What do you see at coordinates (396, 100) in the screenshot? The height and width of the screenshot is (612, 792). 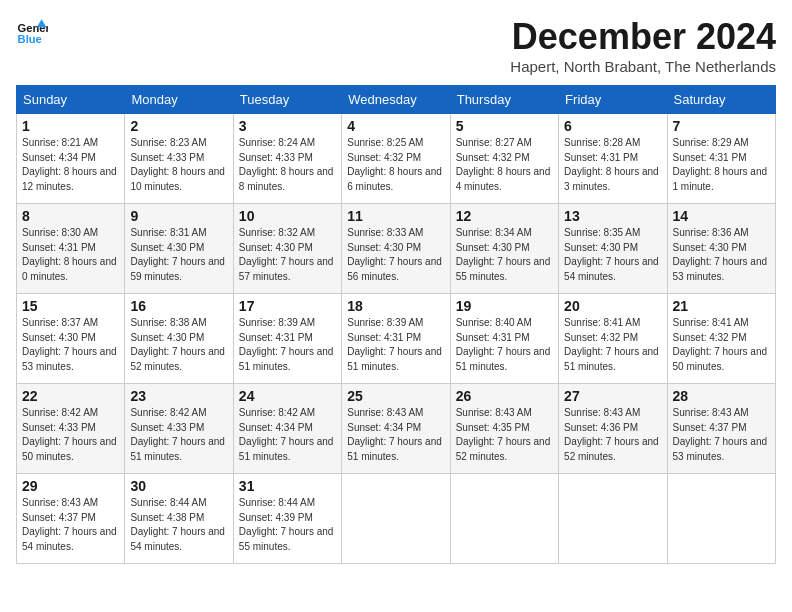 I see `calendar-header-row: SundayMondayTuesdayWednesdayThursdayFrid…` at bounding box center [396, 100].